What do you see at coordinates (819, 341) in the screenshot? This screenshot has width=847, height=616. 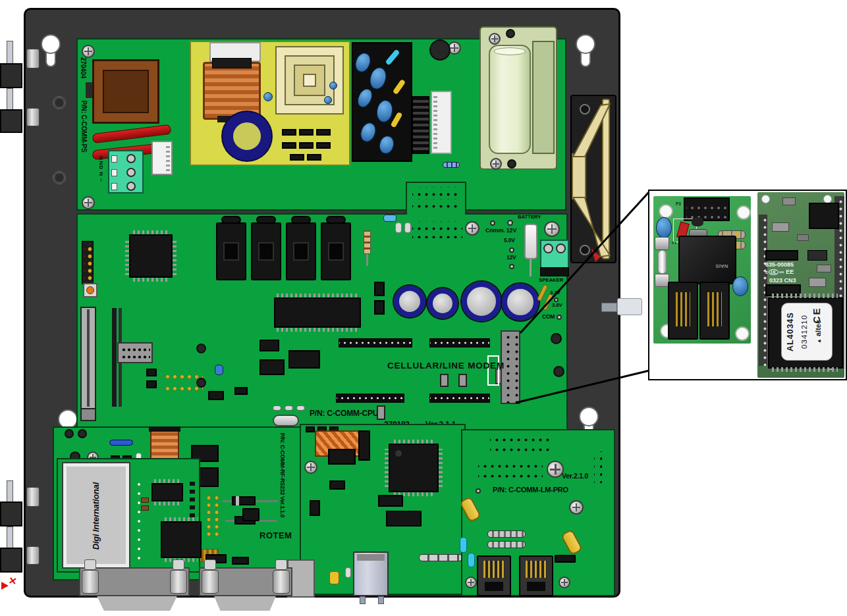 I see `altec-logo-glyph: ▲` at bounding box center [819, 341].